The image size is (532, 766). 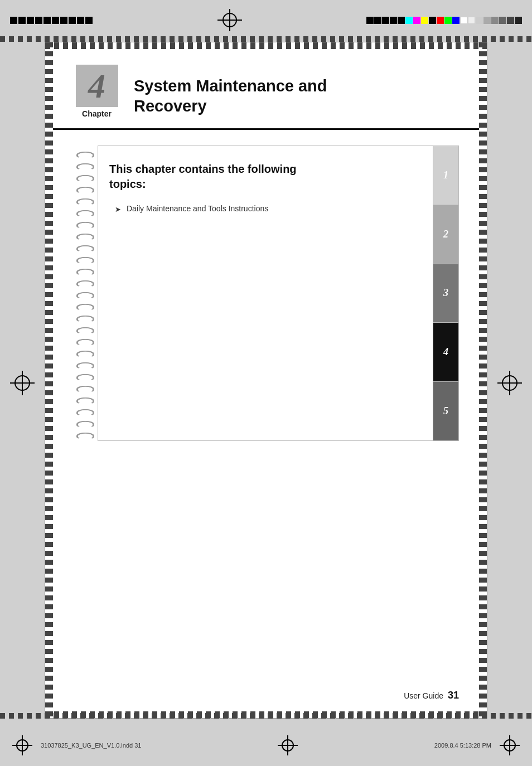 I want to click on tab-5-label: 5, so click(x=446, y=411).